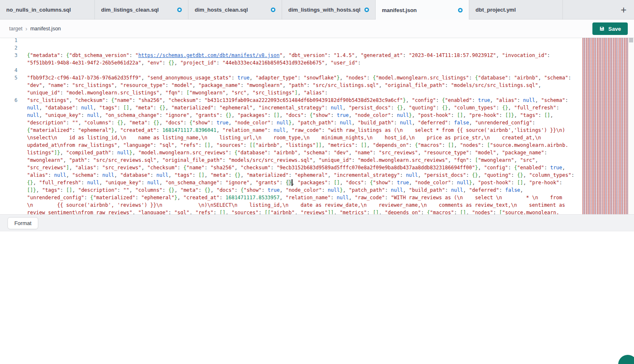 The image size is (634, 364). I want to click on tab-dim-hosts-clean-sql: dim_hosts_clean.sql, so click(235, 10).